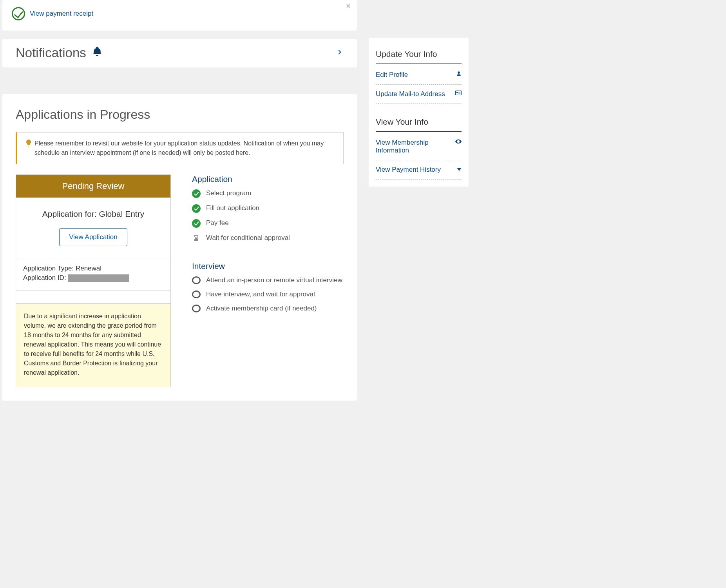  Describe the element at coordinates (229, 193) in the screenshot. I see `step-label: Select program` at that location.